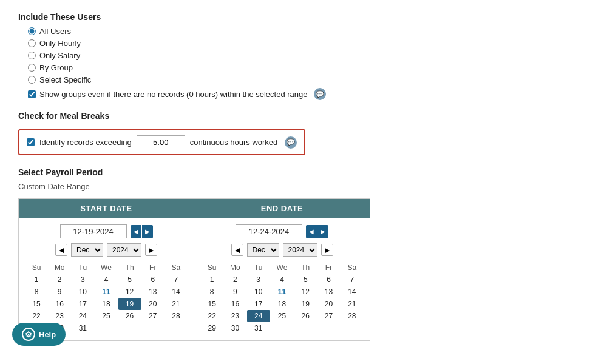  I want to click on radio-all-users: All Users, so click(307, 32).